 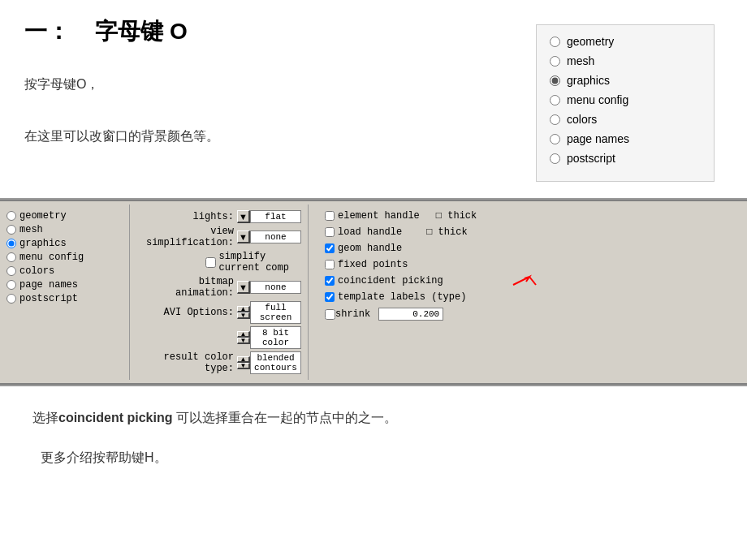 What do you see at coordinates (427, 232) in the screenshot?
I see `load-handle-row: load handle □ thick` at bounding box center [427, 232].